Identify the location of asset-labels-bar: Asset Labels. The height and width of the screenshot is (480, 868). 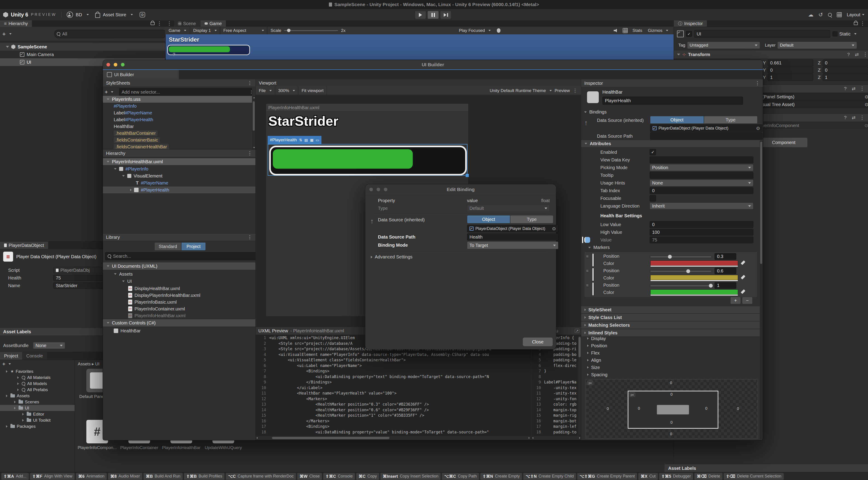
(766, 468).